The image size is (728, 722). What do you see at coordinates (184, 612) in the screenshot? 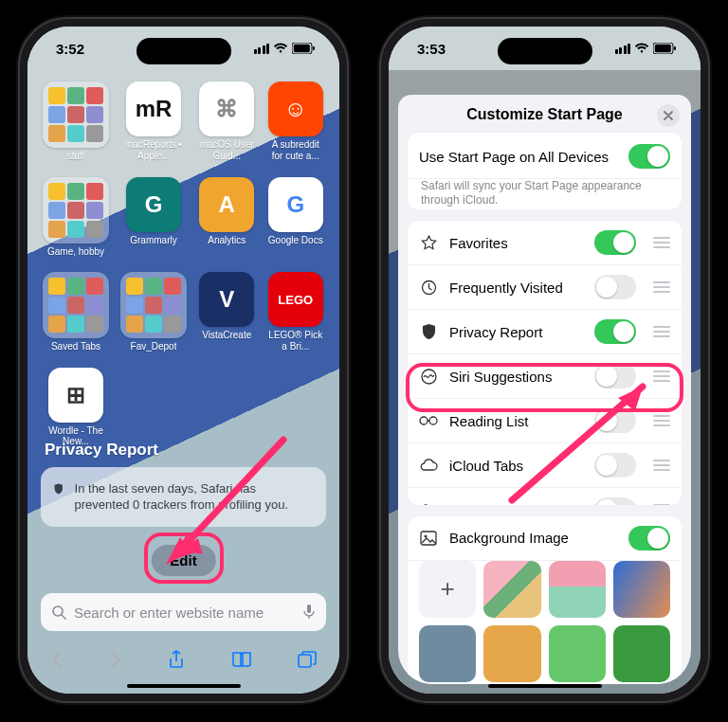
I see `search-bar: Search or enter website name` at bounding box center [184, 612].